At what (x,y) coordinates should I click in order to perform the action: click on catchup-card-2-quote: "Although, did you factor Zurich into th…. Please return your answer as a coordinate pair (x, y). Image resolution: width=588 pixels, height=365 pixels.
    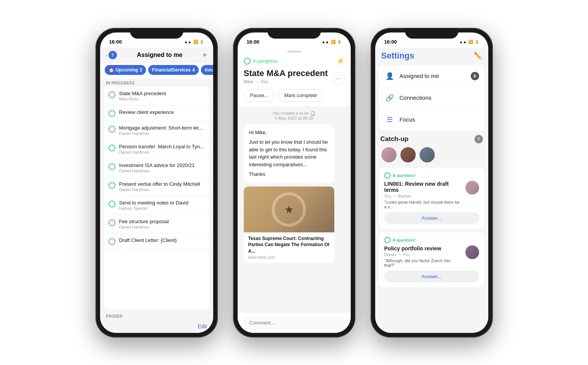
    Looking at the image, I should click on (423, 263).